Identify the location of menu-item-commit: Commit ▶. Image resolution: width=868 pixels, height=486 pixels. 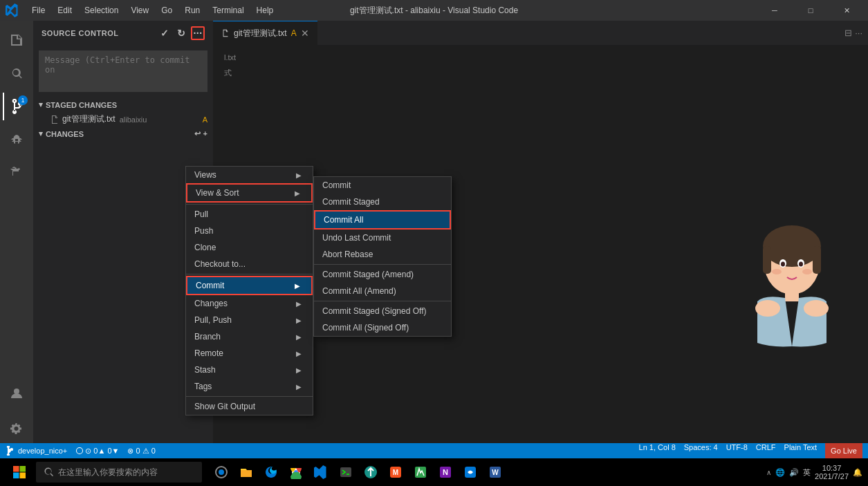
(249, 286).